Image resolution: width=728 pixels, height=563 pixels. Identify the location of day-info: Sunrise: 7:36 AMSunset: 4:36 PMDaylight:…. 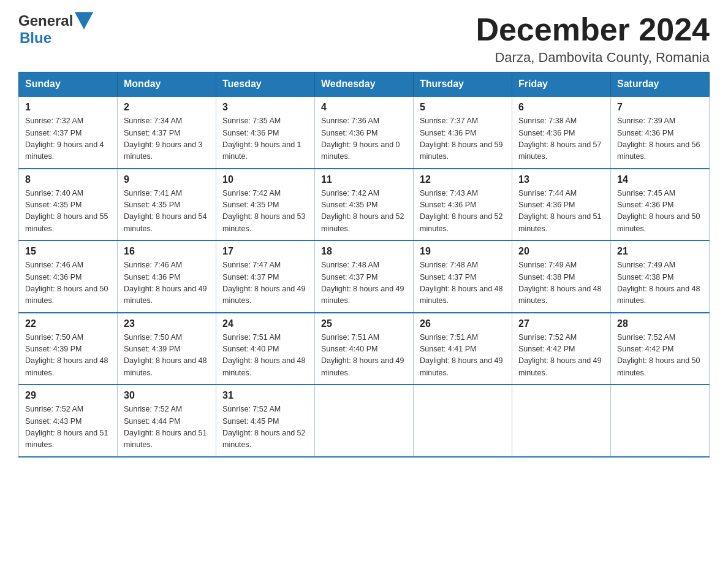
(364, 139).